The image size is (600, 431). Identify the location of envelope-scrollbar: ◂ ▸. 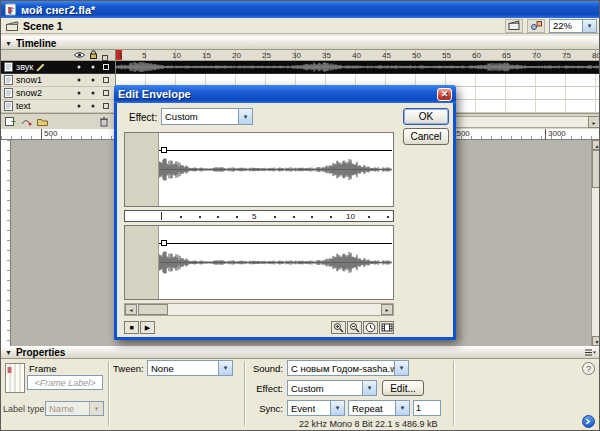
(259, 310).